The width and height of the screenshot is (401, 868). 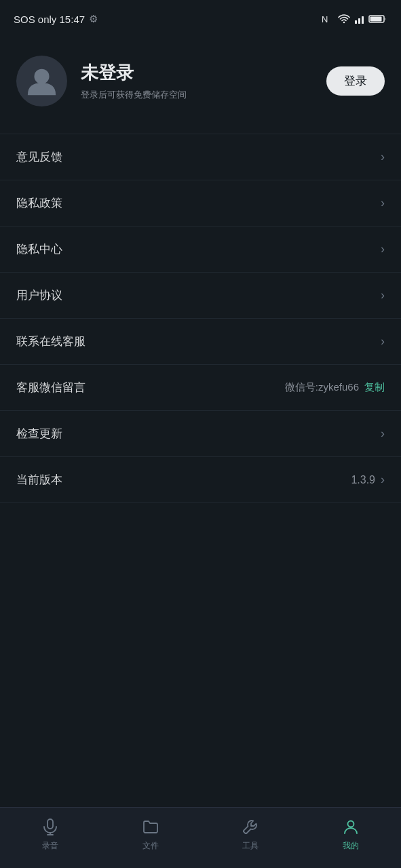 What do you see at coordinates (201, 157) in the screenshot?
I see `menu-item-feedback: 意见反馈 ›` at bounding box center [201, 157].